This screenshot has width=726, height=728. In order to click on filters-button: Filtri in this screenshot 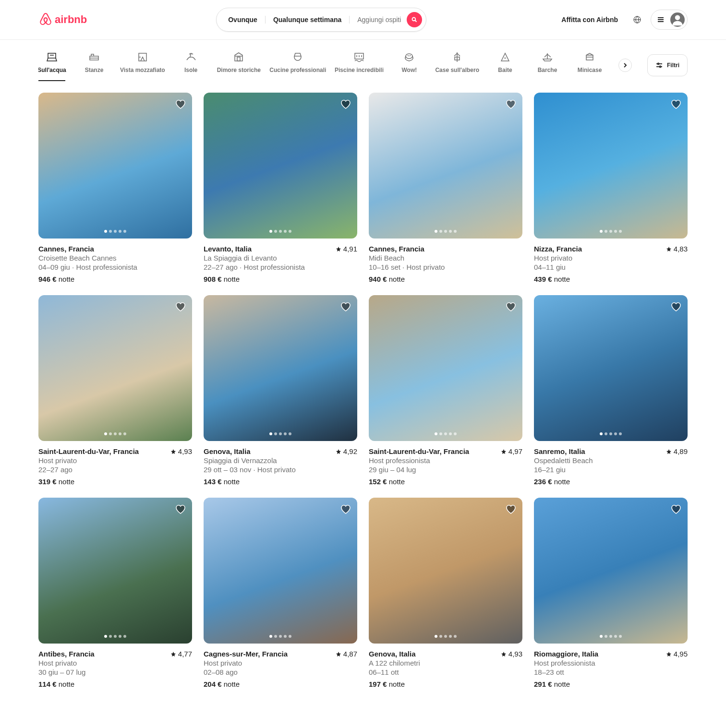, I will do `click(667, 65)`.